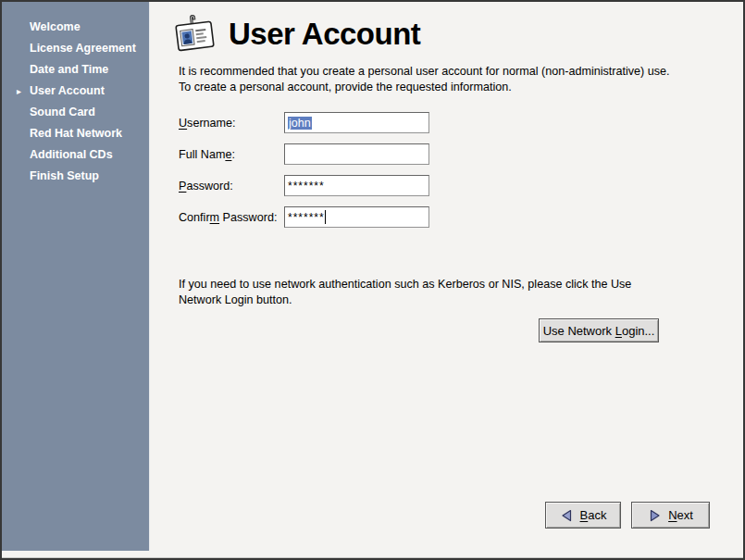 The height and width of the screenshot is (560, 745). What do you see at coordinates (83, 48) in the screenshot?
I see `sidebar-item-label: License Agreement` at bounding box center [83, 48].